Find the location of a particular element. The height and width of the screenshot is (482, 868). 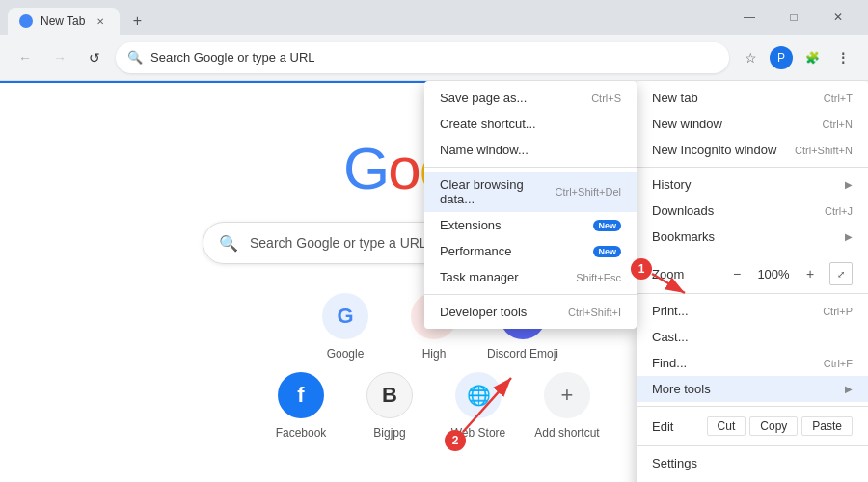

shortcut-webstore-icon: 🌐 is located at coordinates (478, 395).